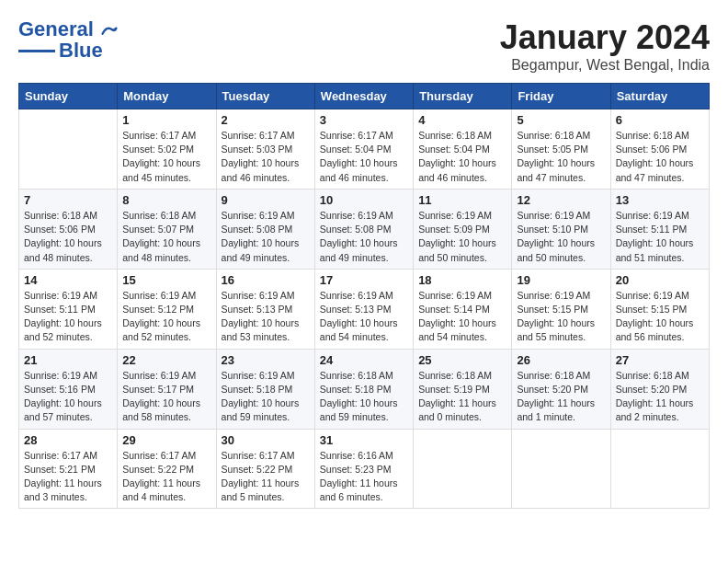 The height and width of the screenshot is (563, 728). I want to click on calendar-cell: 20Sunrise: 6:19 AMSunset: 5:15 PMDayligh…, so click(660, 309).